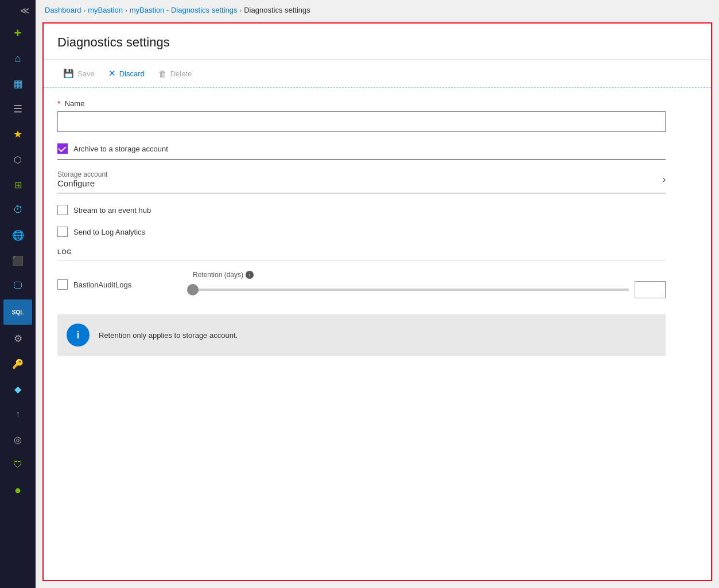 The width and height of the screenshot is (719, 588). Describe the element at coordinates (18, 159) in the screenshot. I see `sidebar-item-resources: ⬡` at that location.